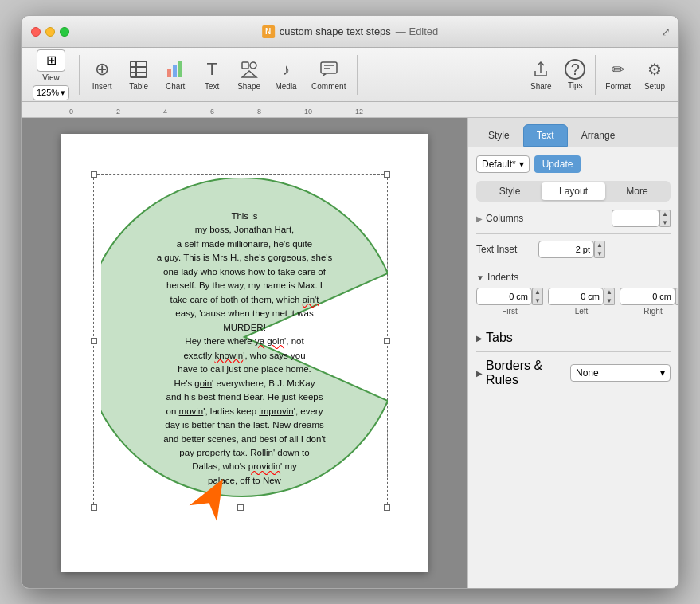  What do you see at coordinates (599, 135) in the screenshot?
I see `tab-arrange: Arrange` at bounding box center [599, 135].